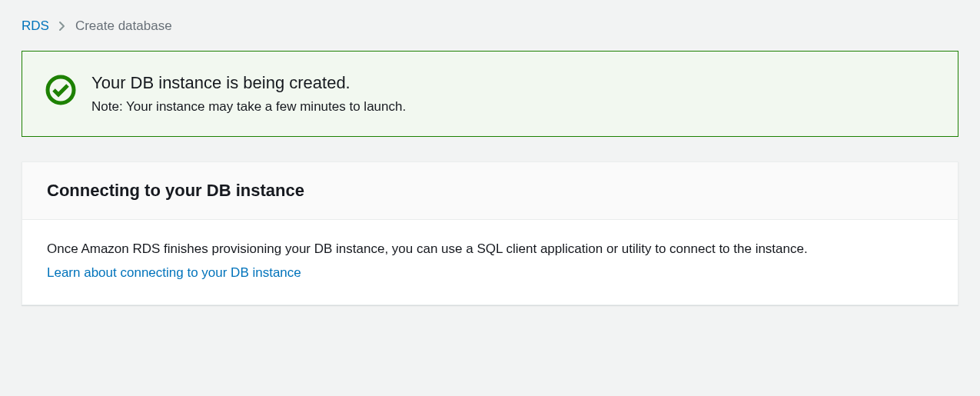 This screenshot has width=980, height=396. What do you see at coordinates (490, 22) in the screenshot?
I see `breadcrumb: RDS Create database` at bounding box center [490, 22].